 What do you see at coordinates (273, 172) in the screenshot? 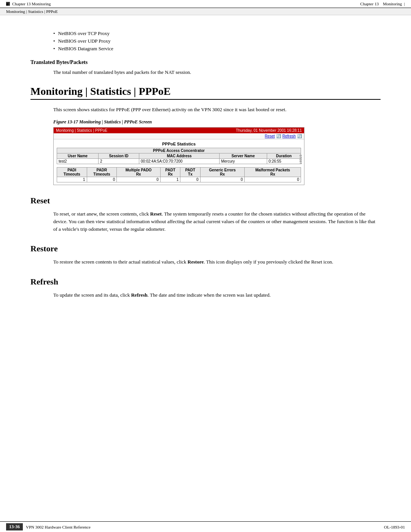
I see `col-malformed-packets: Malformed PacketsRx` at bounding box center [273, 172].